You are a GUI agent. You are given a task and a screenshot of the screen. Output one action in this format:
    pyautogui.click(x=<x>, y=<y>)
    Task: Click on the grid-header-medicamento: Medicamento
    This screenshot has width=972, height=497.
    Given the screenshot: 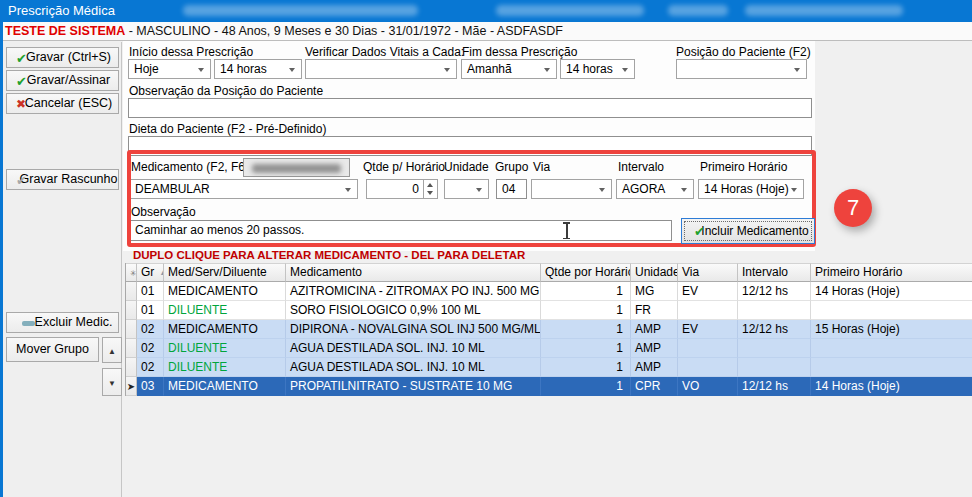 What is the action you would take?
    pyautogui.click(x=414, y=272)
    